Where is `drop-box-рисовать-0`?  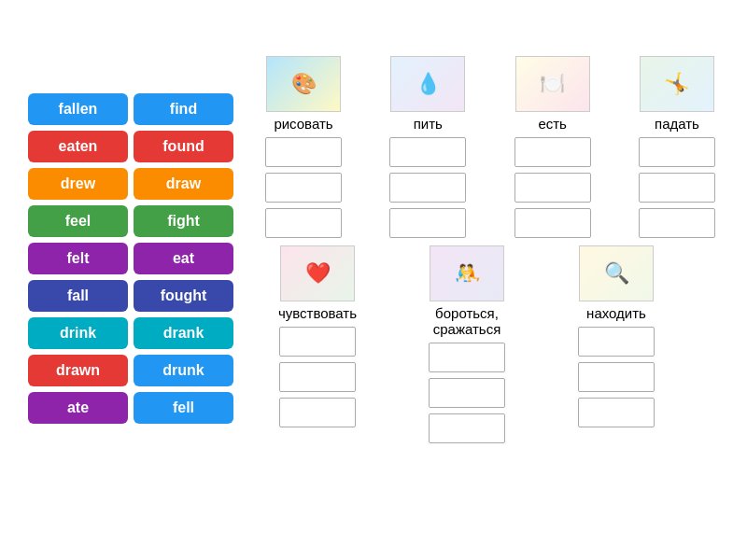 drop-box-рисовать-0 is located at coordinates (303, 152).